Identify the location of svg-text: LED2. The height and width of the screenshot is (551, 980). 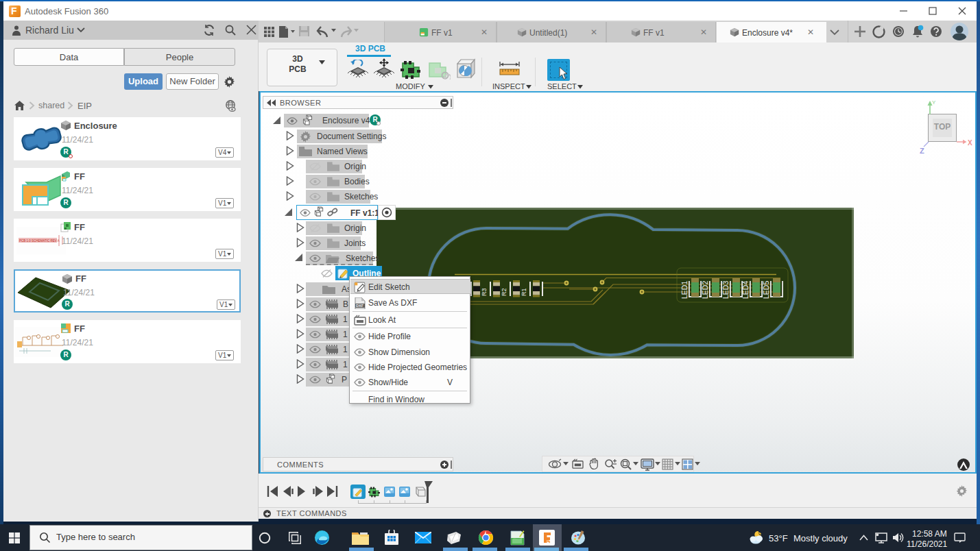
(705, 290).